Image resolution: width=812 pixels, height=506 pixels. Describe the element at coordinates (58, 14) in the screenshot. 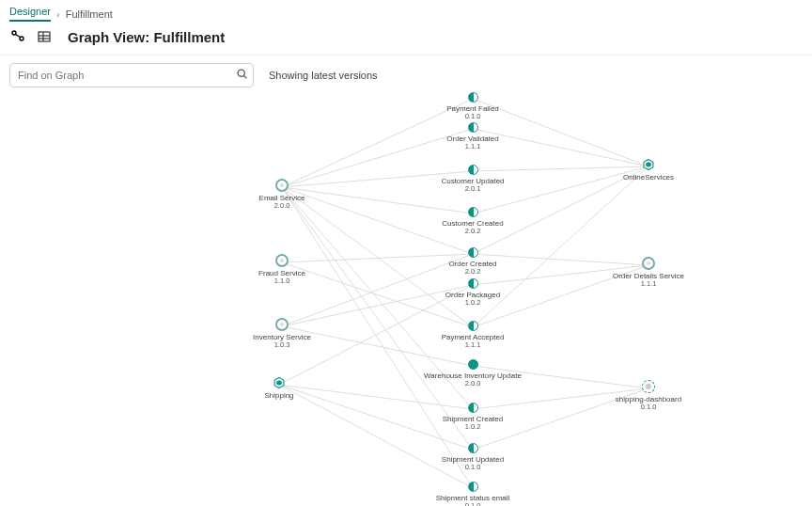

I see `chevron-right-icon: ›` at that location.